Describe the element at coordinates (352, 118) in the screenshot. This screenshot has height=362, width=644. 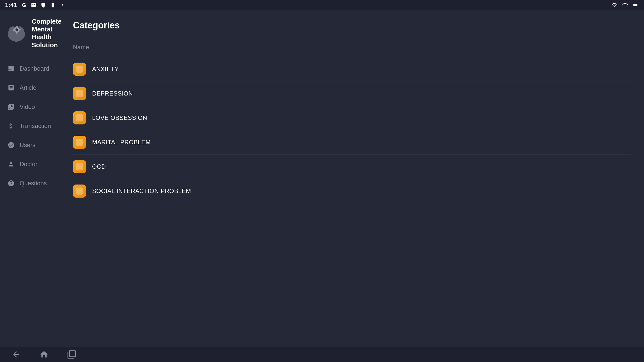
I see `category-row-love-obsession: LOVE OBSESSION` at that location.